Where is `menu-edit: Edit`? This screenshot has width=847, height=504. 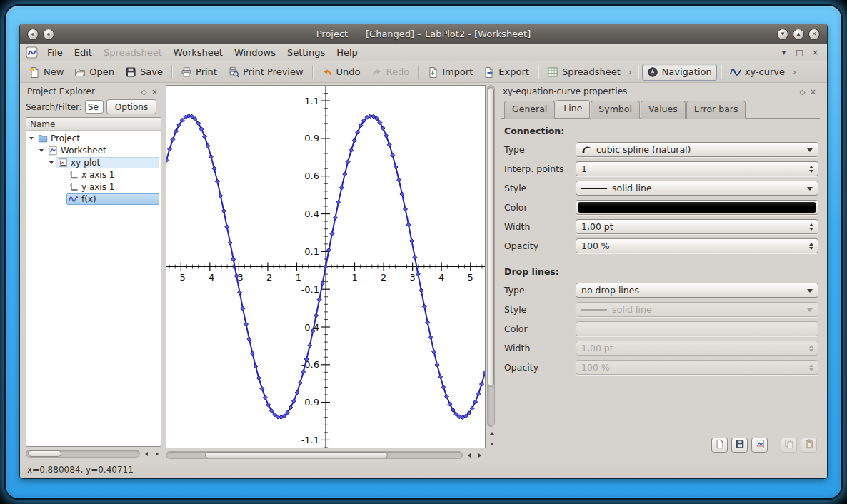
menu-edit: Edit is located at coordinates (83, 53).